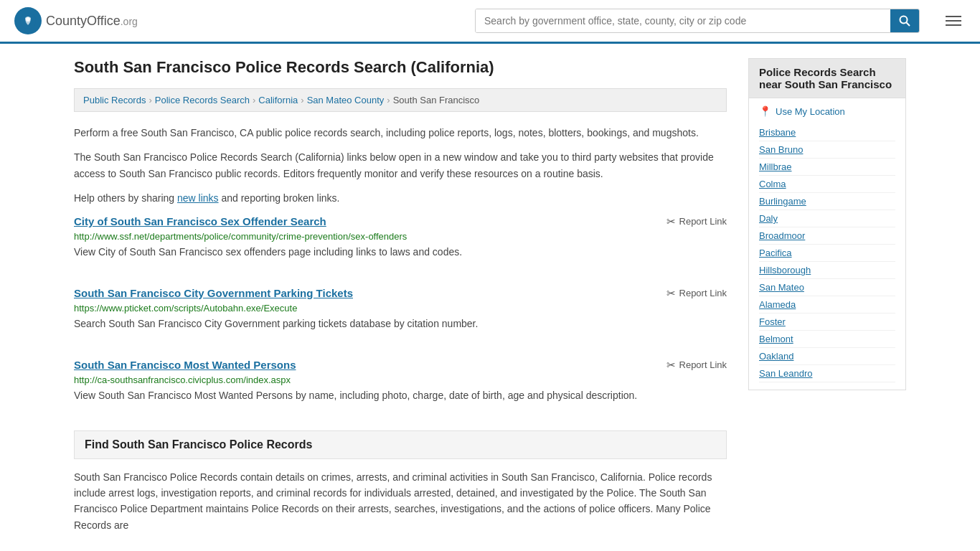  Describe the element at coordinates (388, 100) in the screenshot. I see `sep-4: ›` at that location.